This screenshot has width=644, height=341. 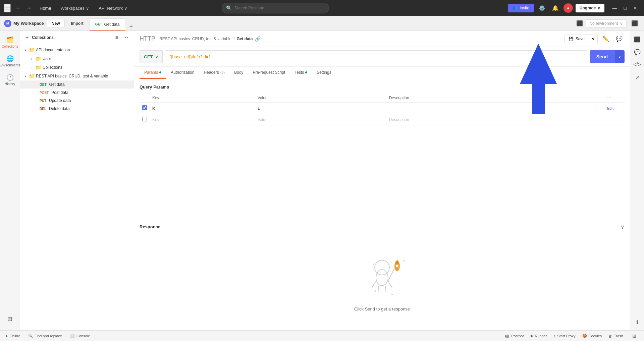 What do you see at coordinates (77, 93) in the screenshot?
I see `tree-item-post-data: POST Post data` at bounding box center [77, 93].